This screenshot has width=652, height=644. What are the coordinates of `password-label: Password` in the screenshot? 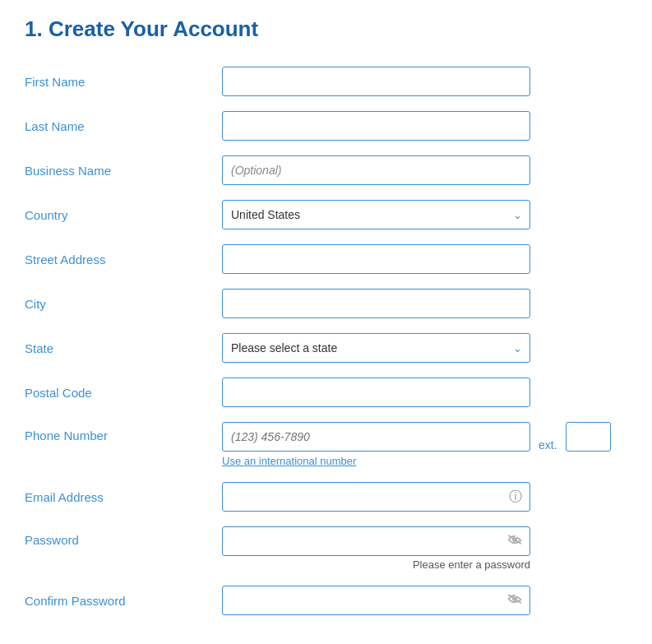 It's located at (123, 536).